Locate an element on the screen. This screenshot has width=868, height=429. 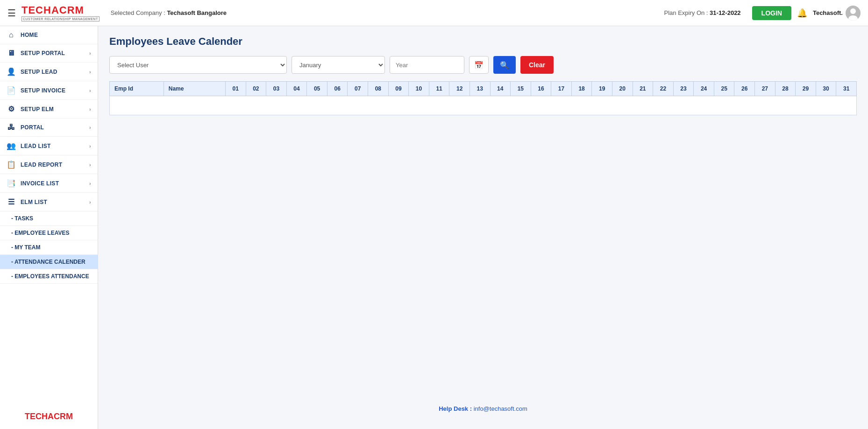
year-input is located at coordinates (427, 65).